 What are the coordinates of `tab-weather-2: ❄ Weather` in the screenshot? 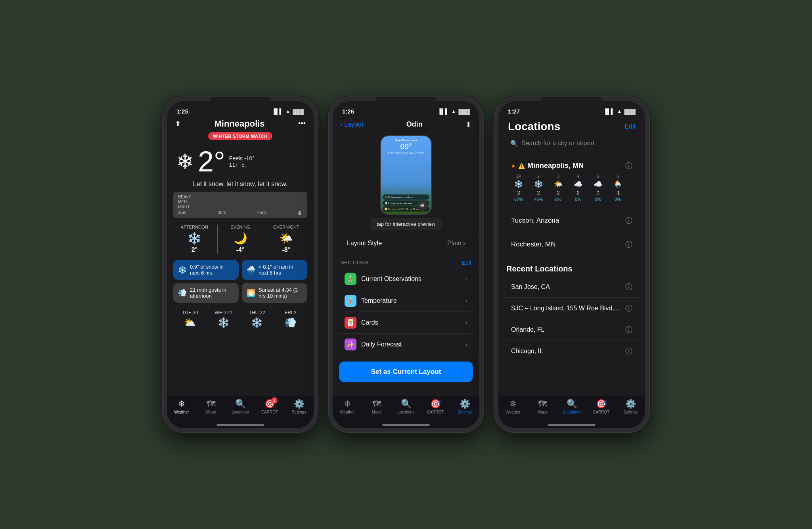 It's located at (347, 406).